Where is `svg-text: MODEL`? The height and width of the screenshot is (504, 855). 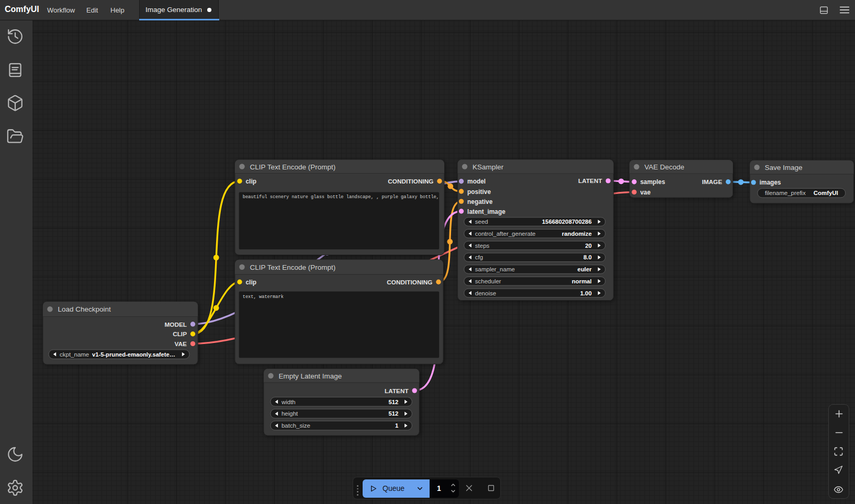
svg-text: MODEL is located at coordinates (176, 325).